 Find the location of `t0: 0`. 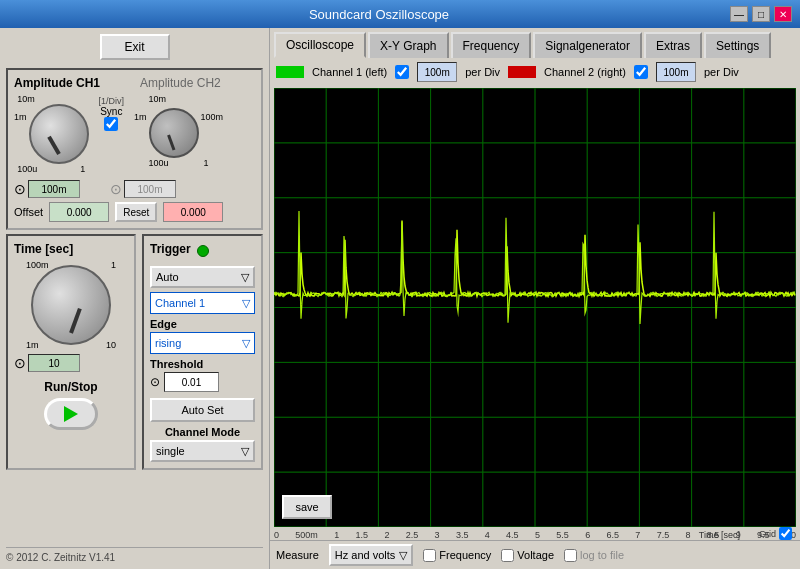

t0: 0 is located at coordinates (276, 535).